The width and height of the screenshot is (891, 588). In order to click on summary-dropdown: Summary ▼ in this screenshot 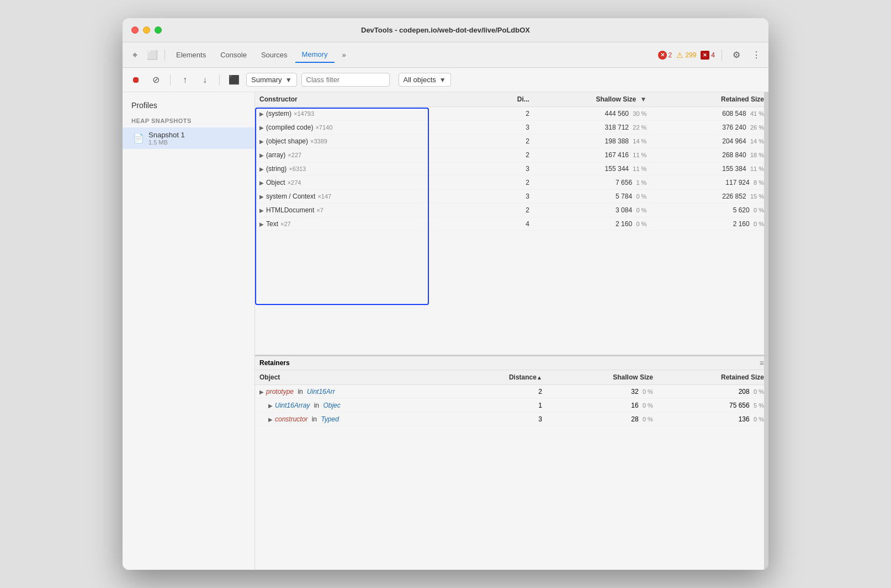, I will do `click(272, 79)`.